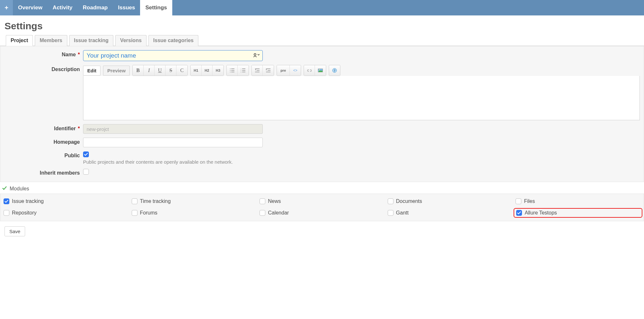 The width and height of the screenshot is (644, 319). Describe the element at coordinates (322, 8) in the screenshot. I see `top-nav: + Overview Activity Roadmap Issues Setti…` at that location.